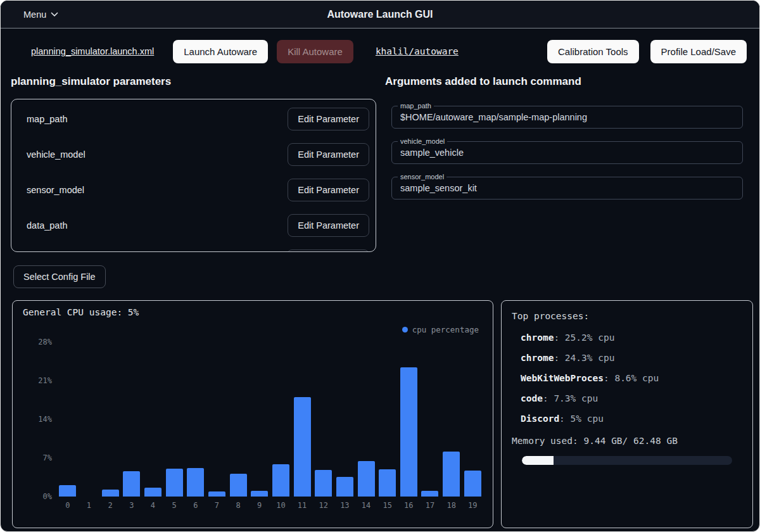 The image size is (760, 532). Describe the element at coordinates (562, 378) in the screenshot. I see `process-name: WebKitWebProces` at that location.